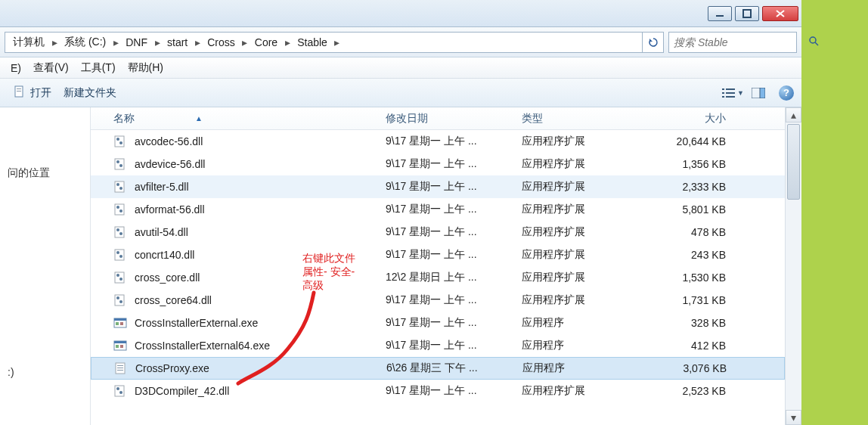 The height and width of the screenshot is (425, 868). Describe the element at coordinates (729, 93) in the screenshot. I see `list-icon` at that location.